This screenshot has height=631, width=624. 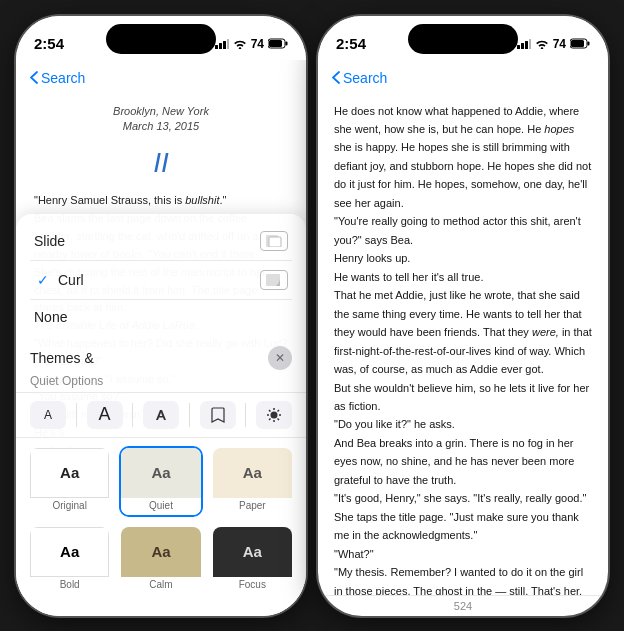 What do you see at coordinates (160, 560) in the screenshot?
I see `theme-calm: Aa Calm` at bounding box center [160, 560].